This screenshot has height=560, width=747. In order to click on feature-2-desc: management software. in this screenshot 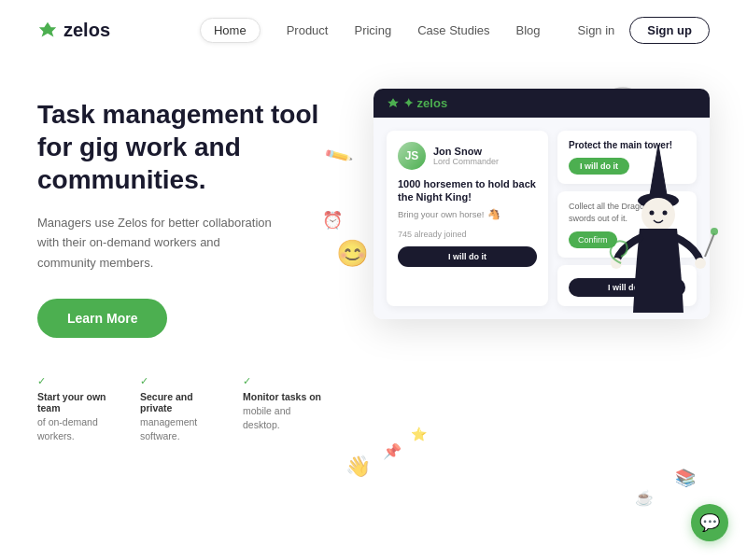, I will do `click(182, 429)`.